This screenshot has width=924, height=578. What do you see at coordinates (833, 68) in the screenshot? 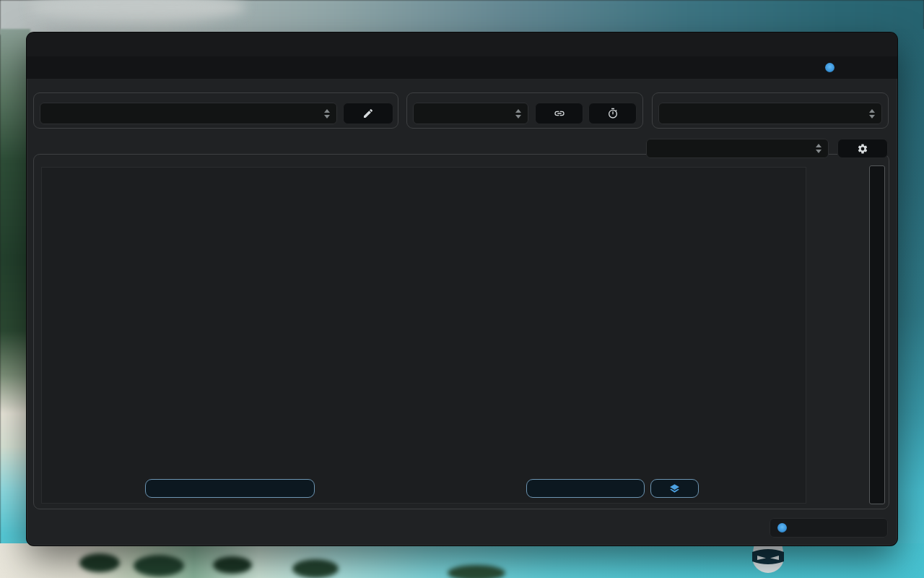
I see `dark-mode-toggle` at bounding box center [833, 68].